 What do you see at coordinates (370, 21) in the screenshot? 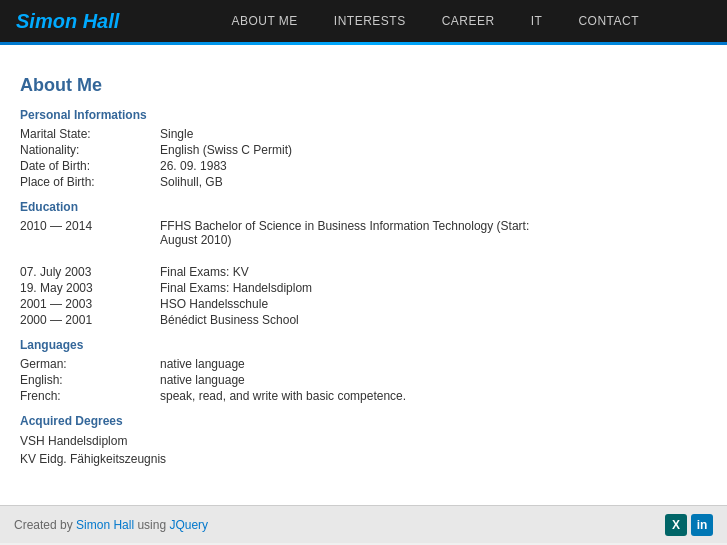
I see `nav-interests: INTERESTS` at bounding box center [370, 21].